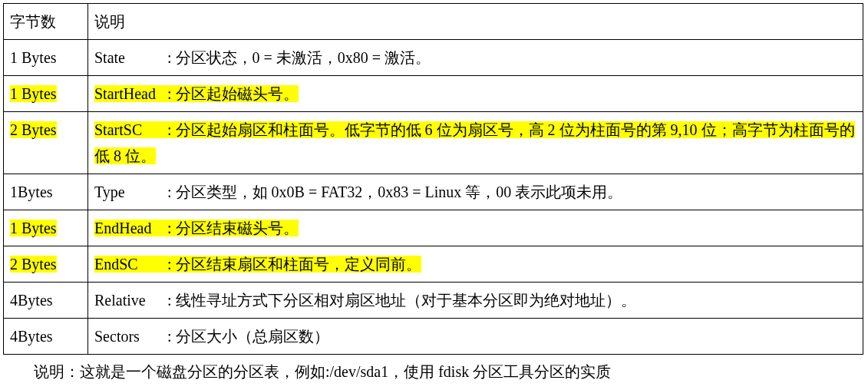  I want to click on cell-desc: Relative: 线性寻址方式下分区相对扇区地址（对于基本分区即为绝对地址）。, so click(476, 301).